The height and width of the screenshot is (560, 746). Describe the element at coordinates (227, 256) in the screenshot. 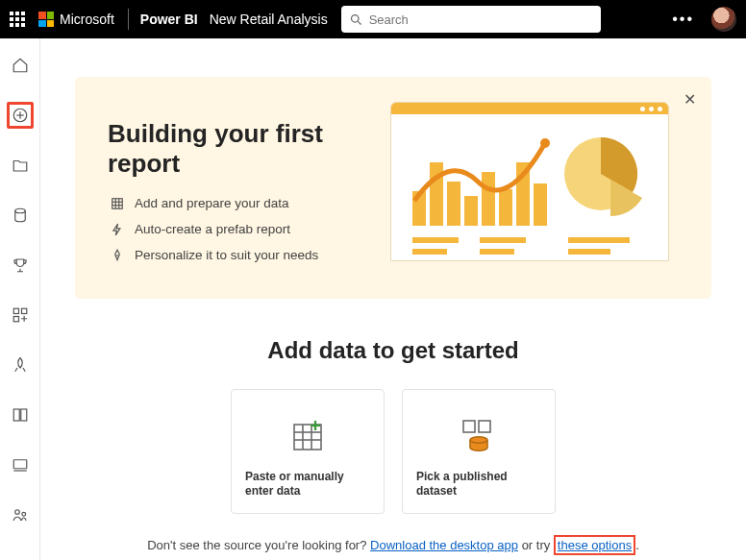

I see `step-label: Personalize it to suit your needs` at that location.